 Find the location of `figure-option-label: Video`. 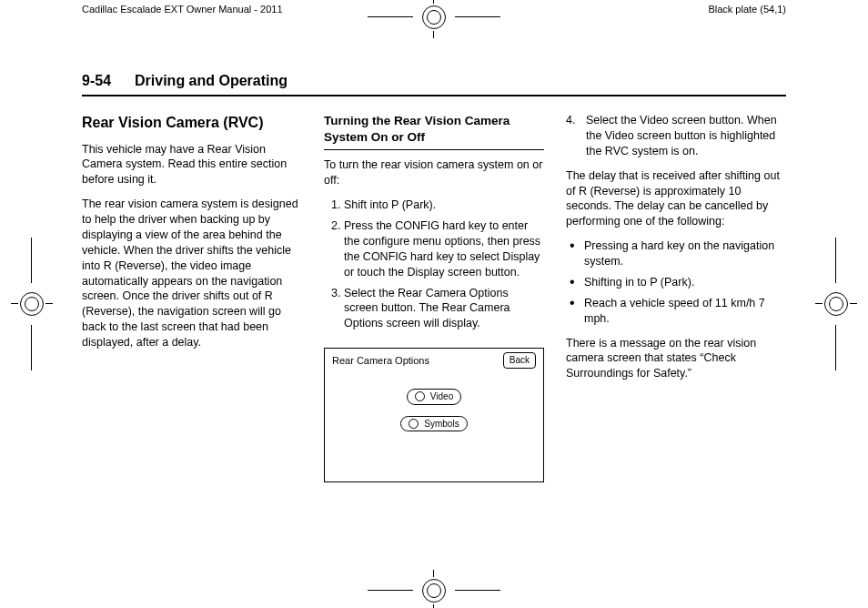

figure-option-label: Video is located at coordinates (442, 397).